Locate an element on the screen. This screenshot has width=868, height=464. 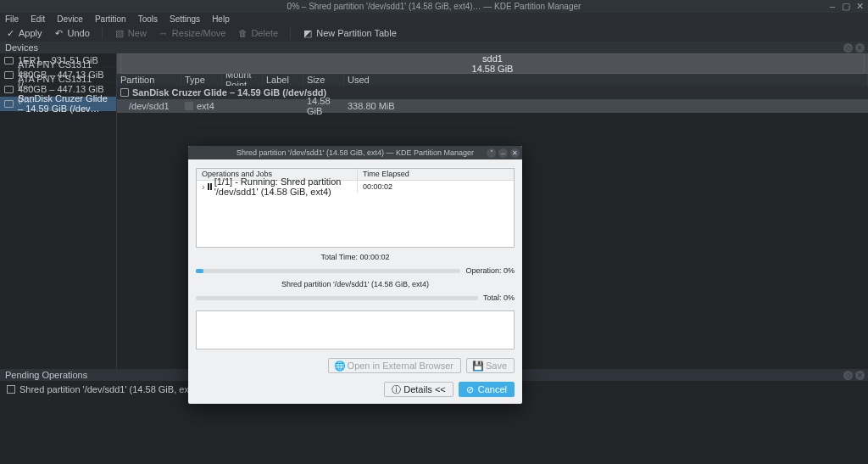
col-used: Used is located at coordinates (606, 80).